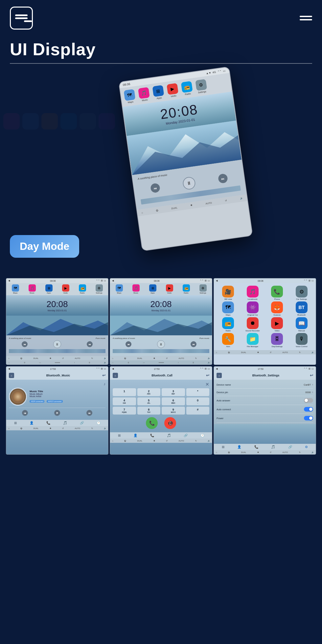 Image resolution: width=322 pixels, height=644 pixels. I want to click on sc2-playpause: ⏸, so click(161, 344).